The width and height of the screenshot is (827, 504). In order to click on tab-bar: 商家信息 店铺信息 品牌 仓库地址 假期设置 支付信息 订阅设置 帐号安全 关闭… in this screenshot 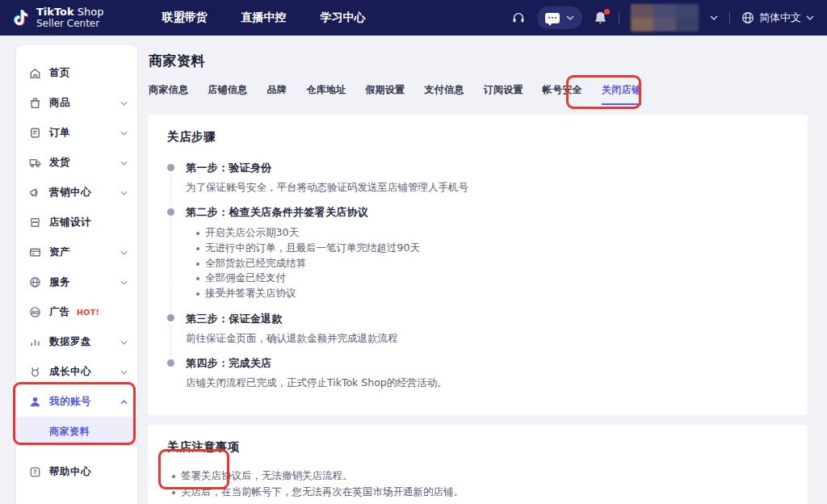, I will do `click(478, 94)`.